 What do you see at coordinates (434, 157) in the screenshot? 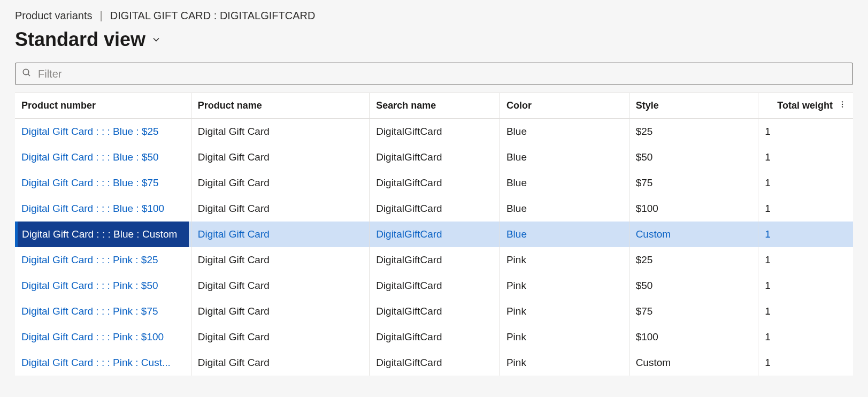
I see `table-row: Digital Gift Card : : : Blue : $50Digita…` at bounding box center [434, 157].